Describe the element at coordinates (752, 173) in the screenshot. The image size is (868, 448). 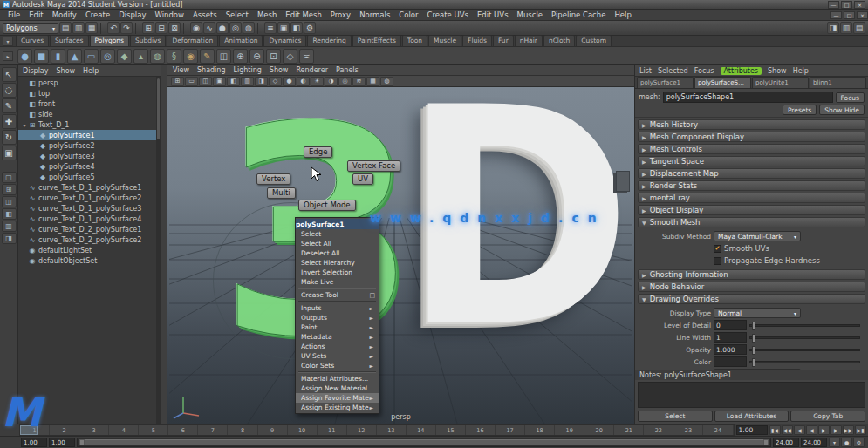
I see `section-header: ▶ Displacement Map` at that location.